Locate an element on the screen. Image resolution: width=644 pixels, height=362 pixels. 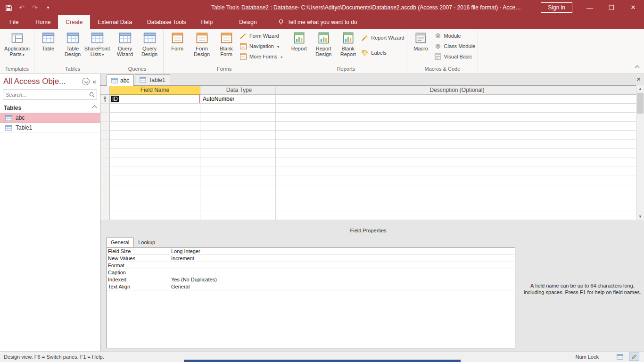
tab-database-tools: Database Tools is located at coordinates (167, 22).